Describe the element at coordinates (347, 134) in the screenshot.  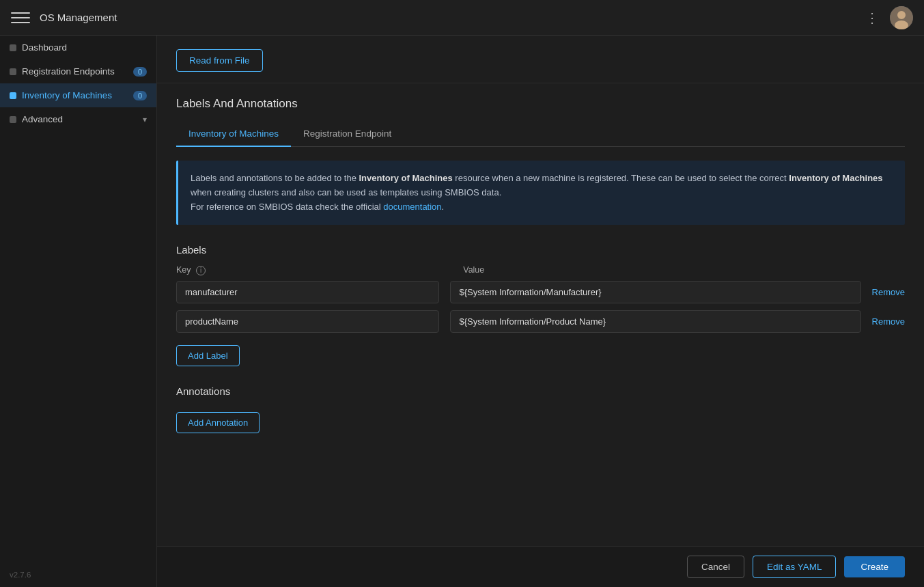
I see `tab-registration-endpoint: Registration Endpoint` at that location.